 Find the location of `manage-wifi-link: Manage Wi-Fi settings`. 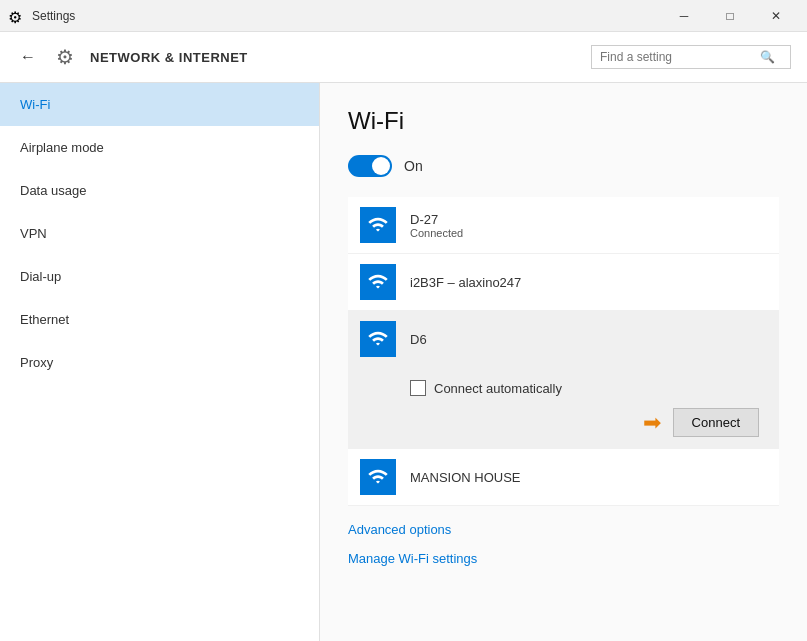

manage-wifi-link: Manage Wi-Fi settings is located at coordinates (564, 558).